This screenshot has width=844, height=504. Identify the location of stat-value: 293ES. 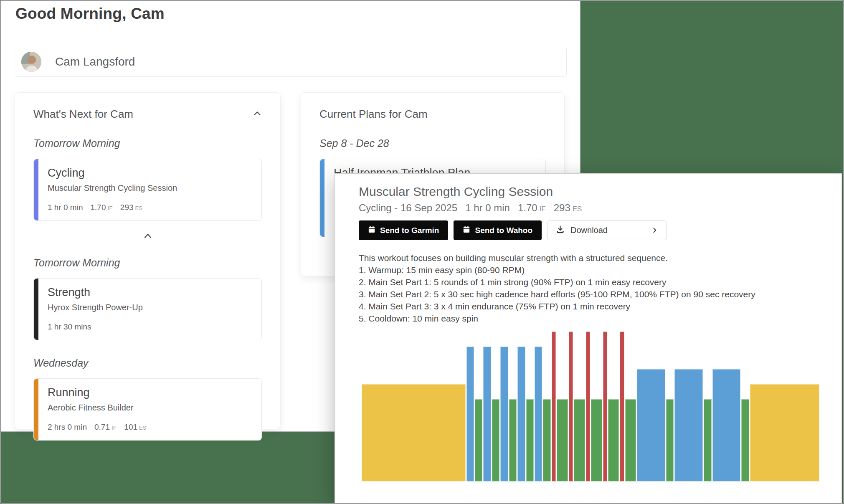
(132, 208).